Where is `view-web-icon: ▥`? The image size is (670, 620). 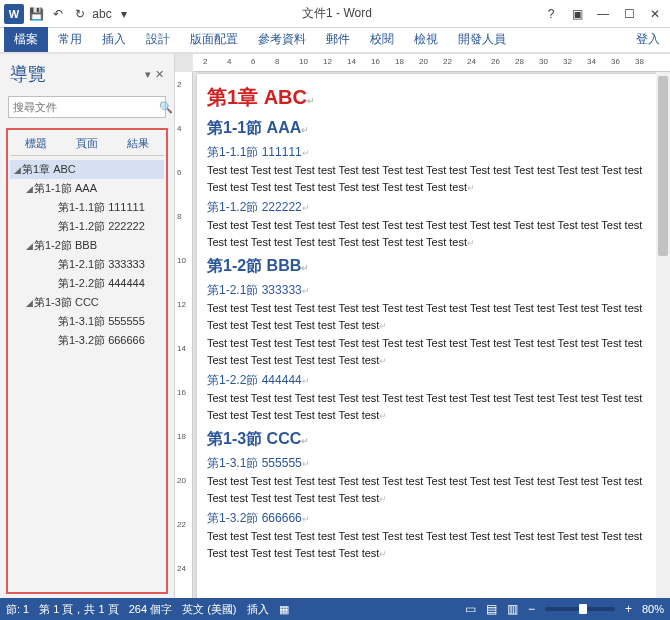 view-web-icon: ▥ is located at coordinates (512, 609).